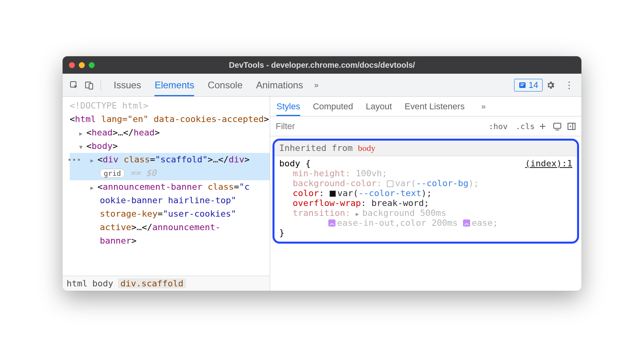 The image size is (644, 347). What do you see at coordinates (433, 193) in the screenshot?
I see `prop-color: color: var(--color-text);` at bounding box center [433, 193].